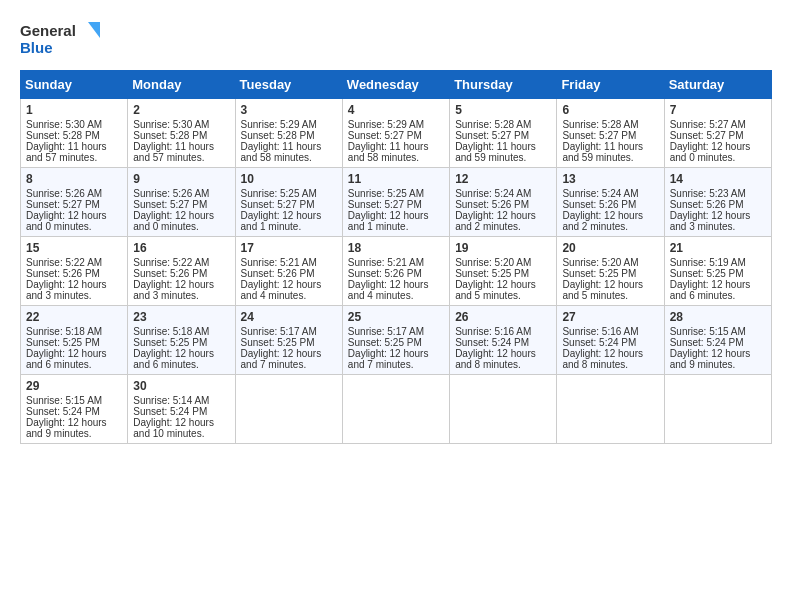 This screenshot has height=612, width=792. I want to click on sunrise-text: Sunrise: 5:15 AM, so click(64, 400).